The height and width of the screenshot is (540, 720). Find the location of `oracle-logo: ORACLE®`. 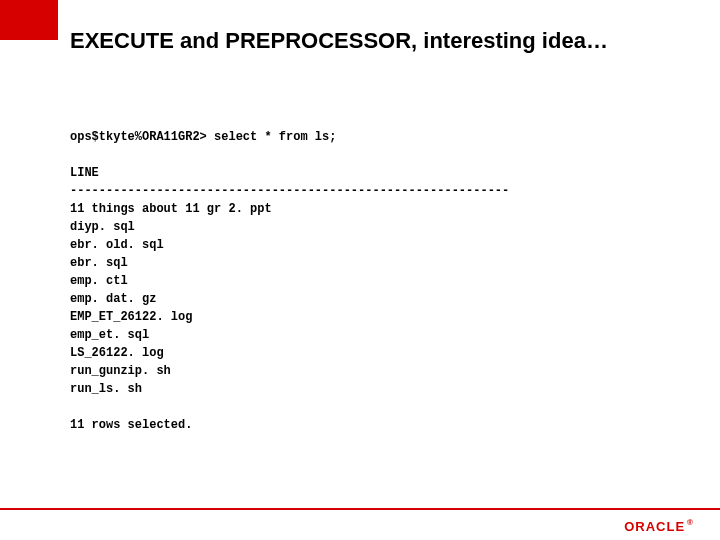

oracle-logo: ORACLE® is located at coordinates (659, 526).